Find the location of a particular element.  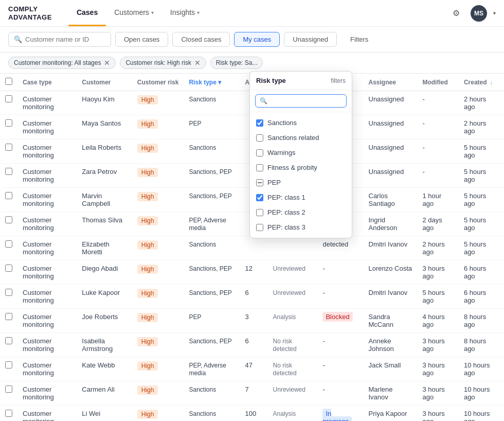

created-cell: 6 hours ago is located at coordinates (481, 296).